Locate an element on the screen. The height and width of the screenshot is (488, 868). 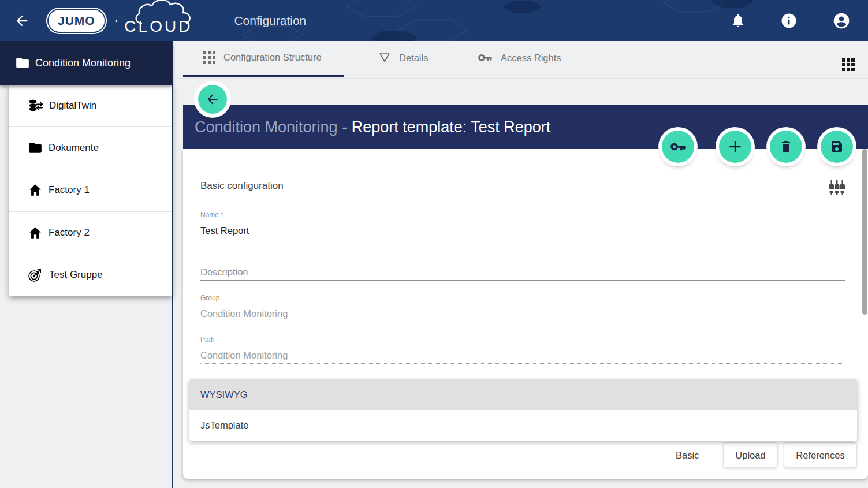
footer-tab-basic: Basic is located at coordinates (687, 455).